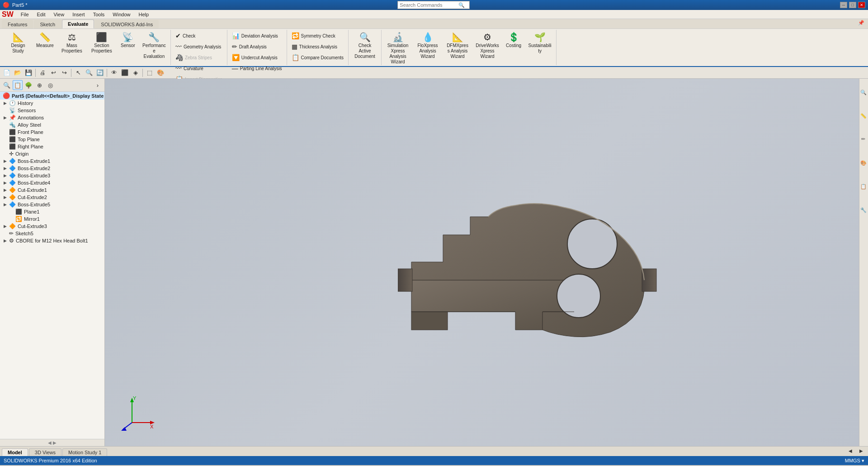 This screenshot has height=466, width=868. I want to click on tb-print: 🖨, so click(42, 73).